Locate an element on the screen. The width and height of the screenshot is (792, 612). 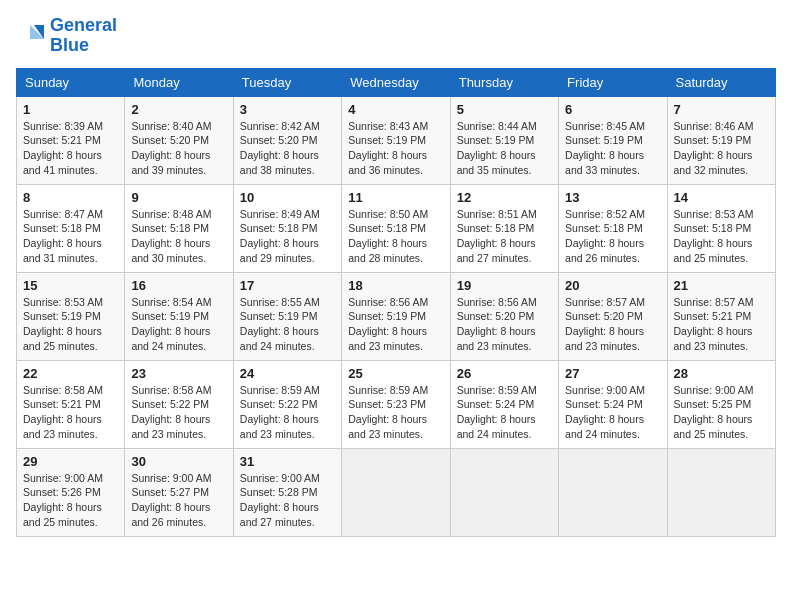
calendar-cell: 19 Sunrise: 8:56 AM Sunset: 5:20 PM Dayl… is located at coordinates (504, 316).